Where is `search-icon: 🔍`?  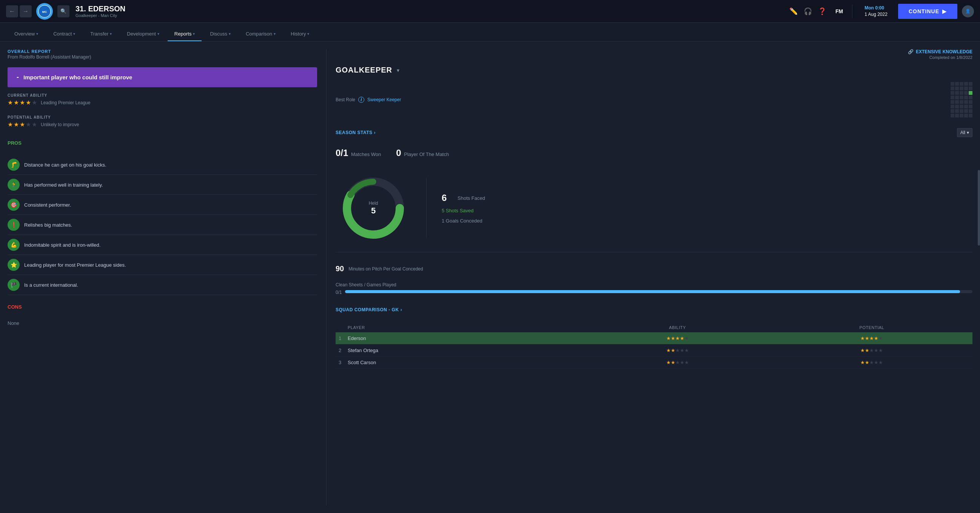 search-icon: 🔍 is located at coordinates (64, 11).